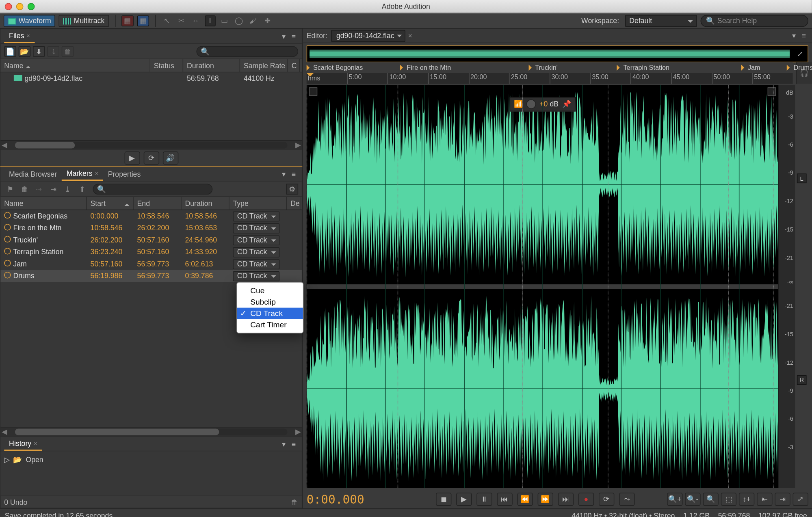 The height and width of the screenshot is (517, 812). What do you see at coordinates (661, 21) in the screenshot?
I see `workspace-select: Default` at bounding box center [661, 21].